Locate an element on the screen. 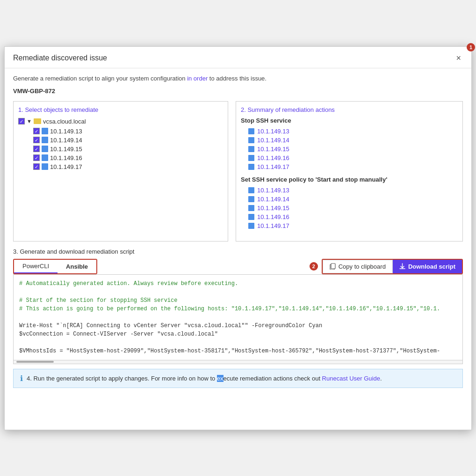 This screenshot has height=476, width=476. select-objects-panel: 1. Select objects to remediate ✓ ▼ vcsa.… is located at coordinates (121, 171).